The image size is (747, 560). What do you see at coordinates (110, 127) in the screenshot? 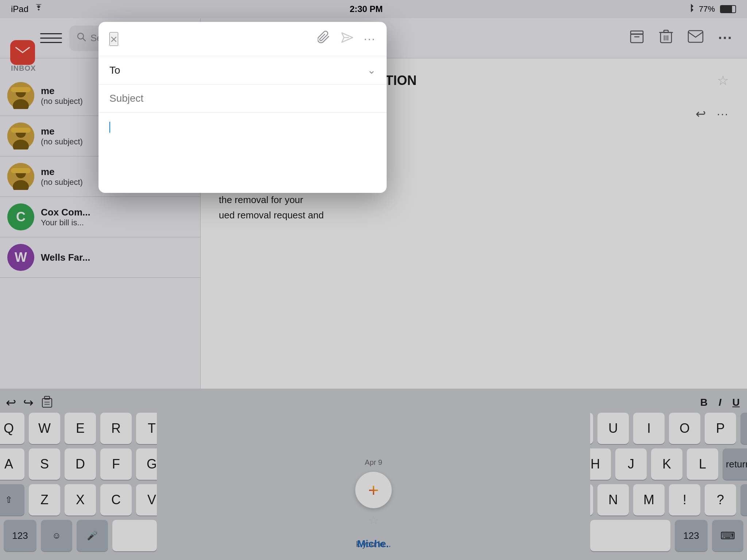
I see `text-cursor` at bounding box center [110, 127].